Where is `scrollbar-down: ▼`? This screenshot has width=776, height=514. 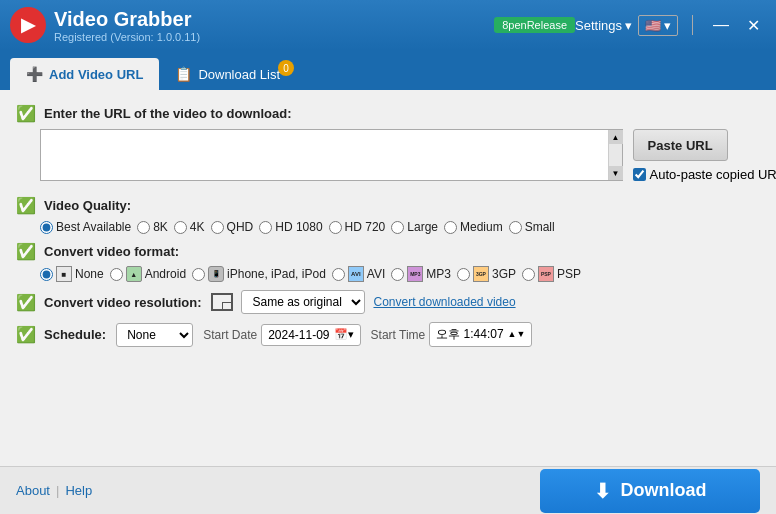
scrollbar-down: ▼ is located at coordinates (616, 173).